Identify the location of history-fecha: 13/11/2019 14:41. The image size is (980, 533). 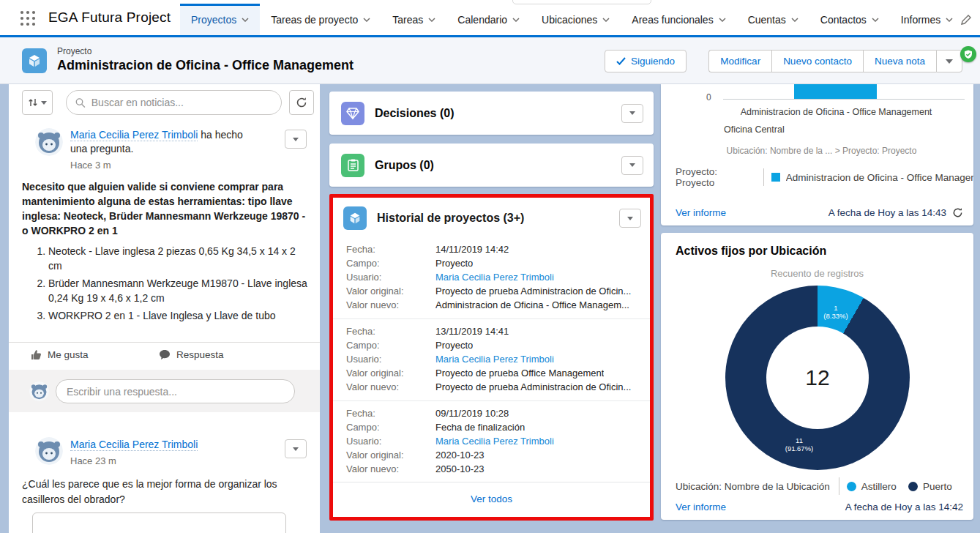
(472, 331).